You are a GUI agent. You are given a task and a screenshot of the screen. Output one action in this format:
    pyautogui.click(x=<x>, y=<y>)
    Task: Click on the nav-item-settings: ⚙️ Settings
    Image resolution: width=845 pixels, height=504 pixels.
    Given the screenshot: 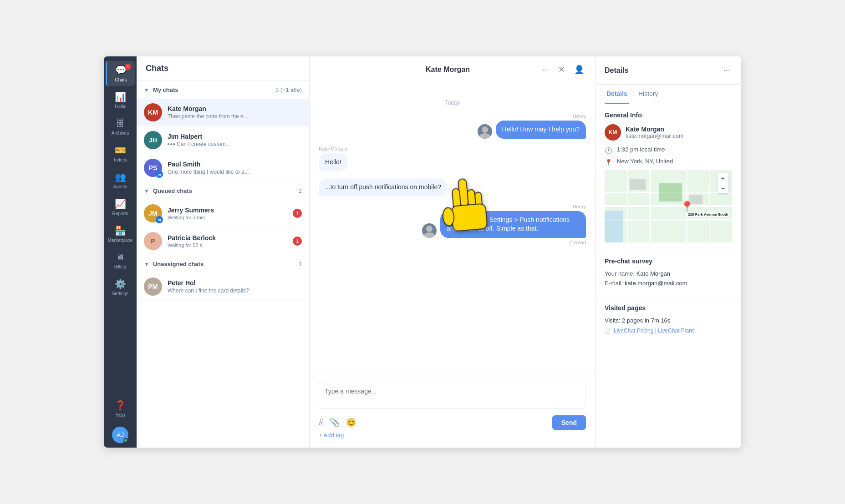 What is the action you would take?
    pyautogui.click(x=120, y=287)
    